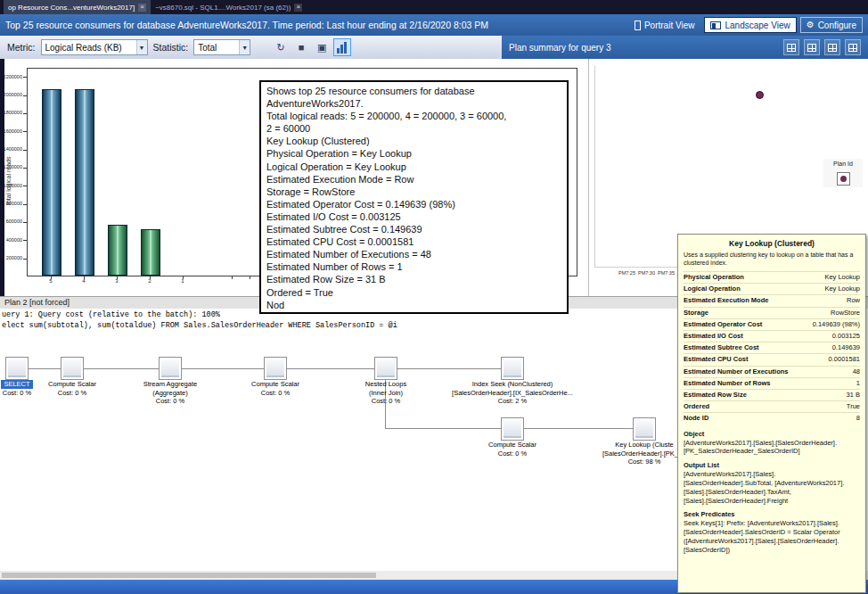 This screenshot has width=868, height=594. Describe the element at coordinates (512, 429) in the screenshot. I see `compute-scalar-icon` at that location.